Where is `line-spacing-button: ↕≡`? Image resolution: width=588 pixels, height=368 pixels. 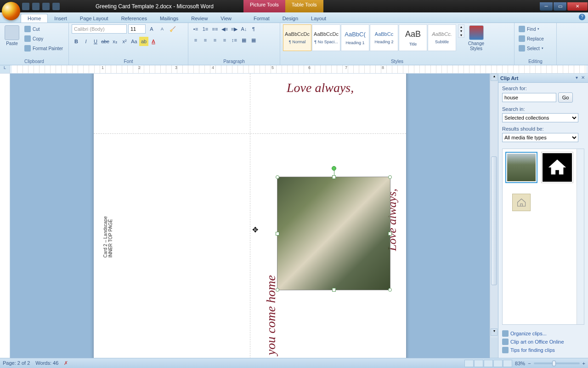
line-spacing-button: ↕≡ is located at coordinates (234, 40).